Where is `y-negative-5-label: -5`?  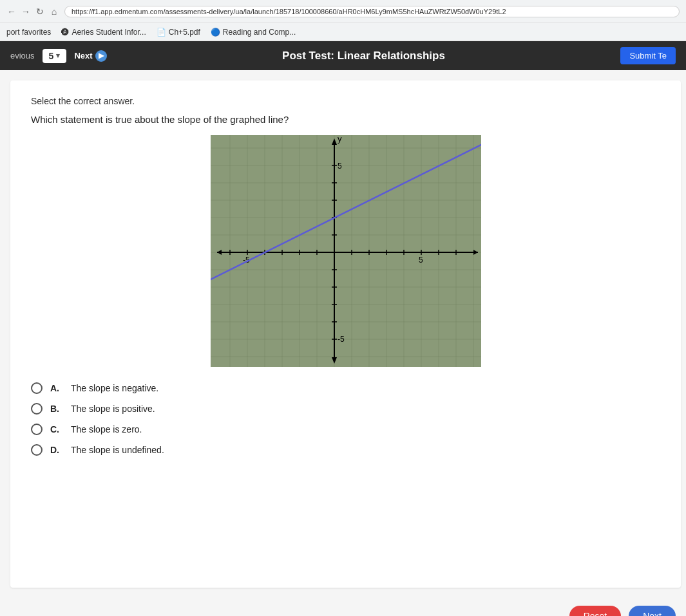
y-negative-5-label: -5 is located at coordinates (341, 339).